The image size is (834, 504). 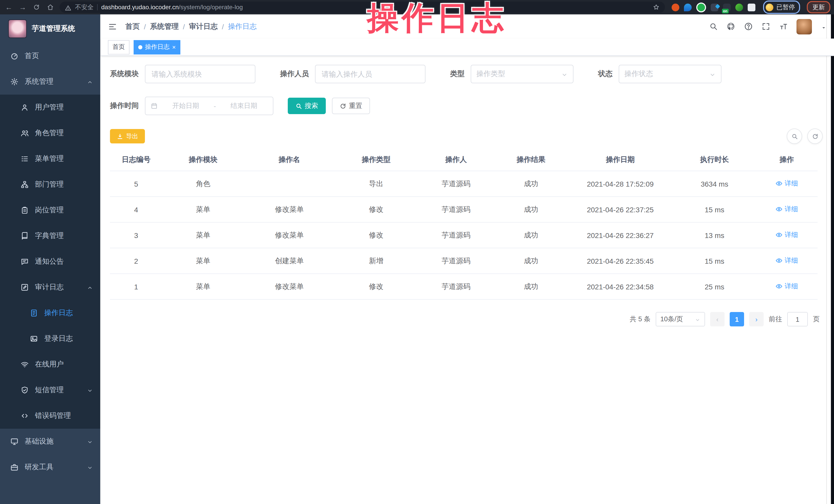 I want to click on sidebar-item-label: 审计日志, so click(x=49, y=287).